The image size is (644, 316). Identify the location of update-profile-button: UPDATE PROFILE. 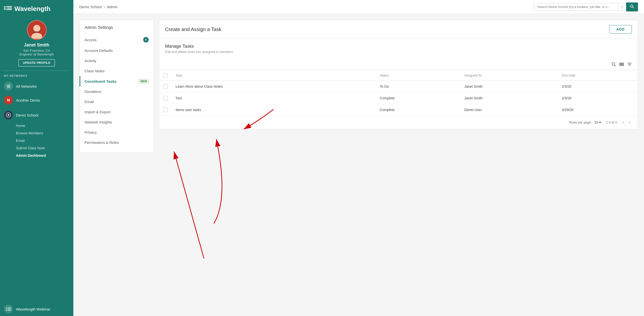
(37, 63).